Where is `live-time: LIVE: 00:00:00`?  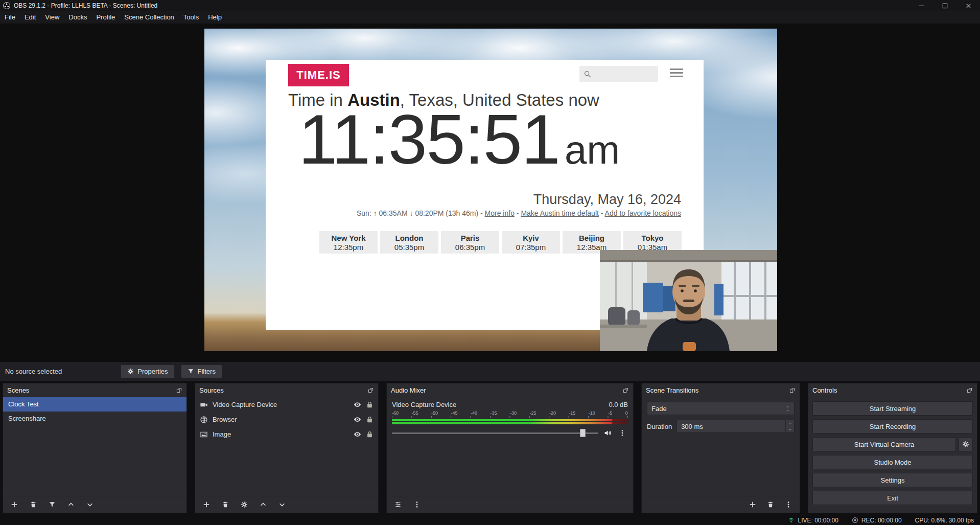
live-time: LIVE: 00:00:00 is located at coordinates (818, 520).